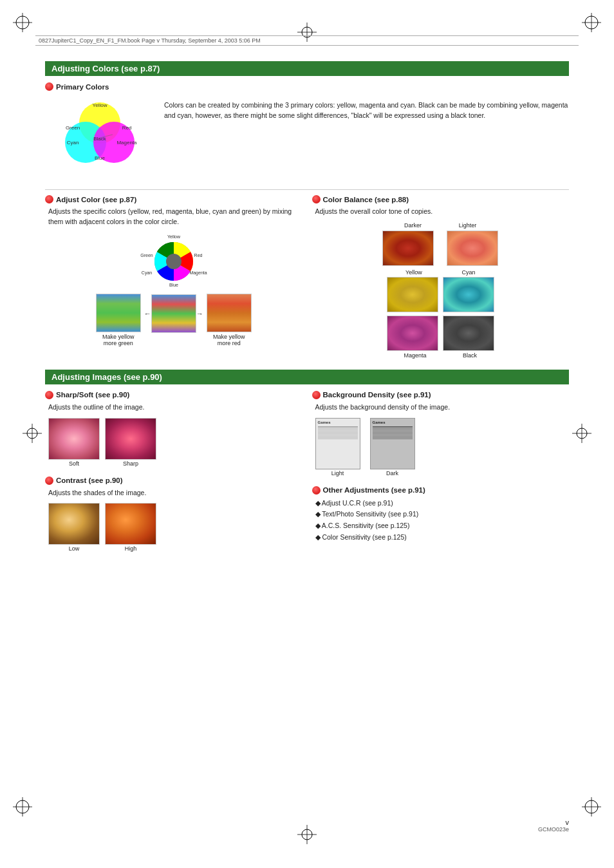 This screenshot has height=868, width=614. I want to click on photo-label-red: Make yellowmore red, so click(229, 340).